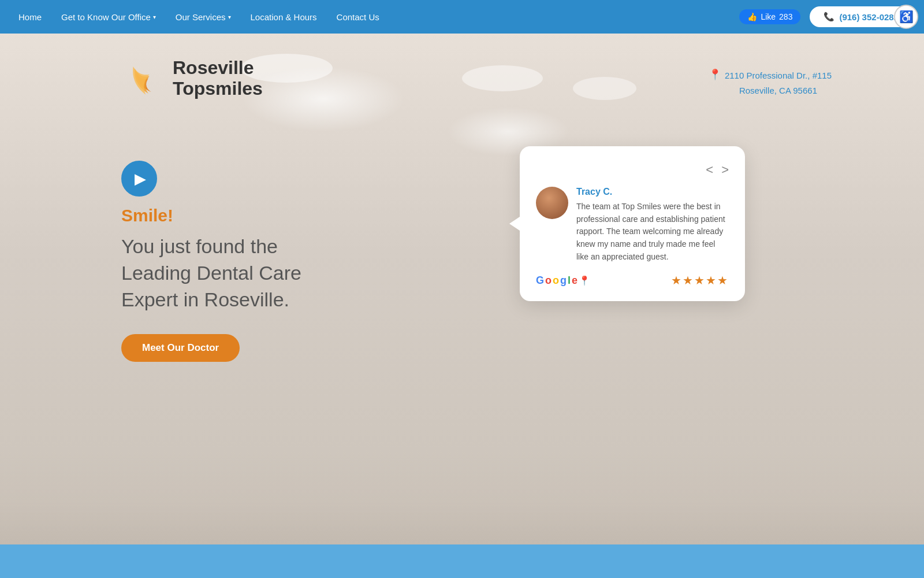 Image resolution: width=924 pixels, height=578 pixels. What do you see at coordinates (552, 203) in the screenshot?
I see `reviewer-avatar` at bounding box center [552, 203].